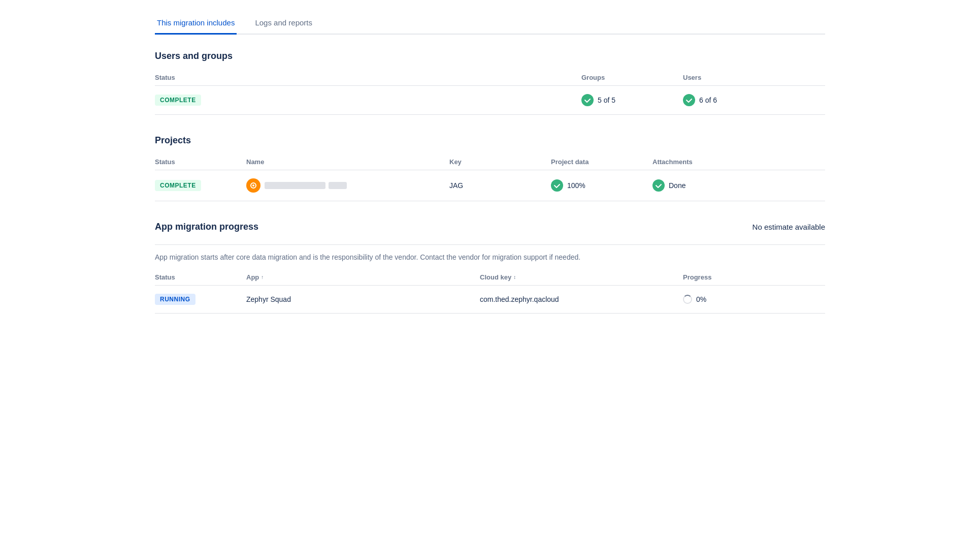 The image size is (980, 559). What do you see at coordinates (581, 300) in the screenshot?
I see `app-cloudkey-cell: com.thed.zephyr.qacloud` at bounding box center [581, 300].